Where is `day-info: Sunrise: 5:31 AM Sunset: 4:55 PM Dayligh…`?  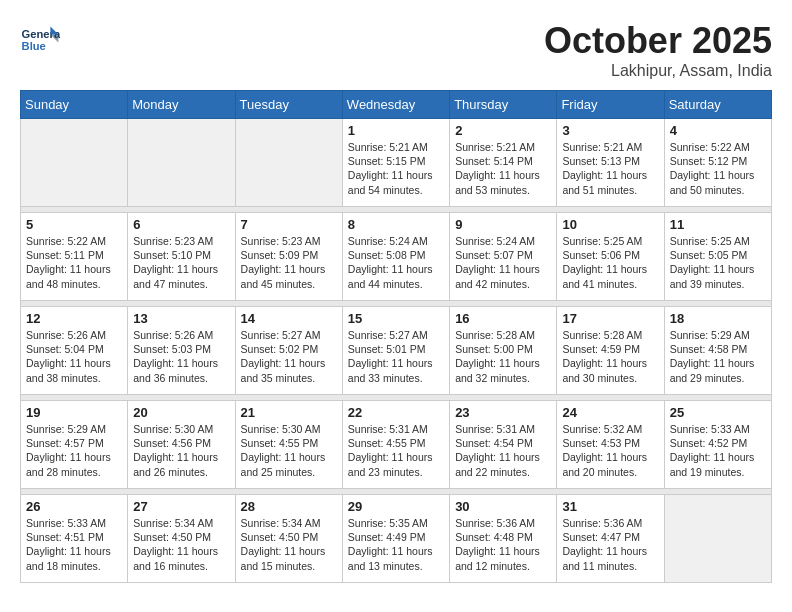
day-info: Sunrise: 5:31 AM Sunset: 4:55 PM Dayligh… is located at coordinates (396, 450).